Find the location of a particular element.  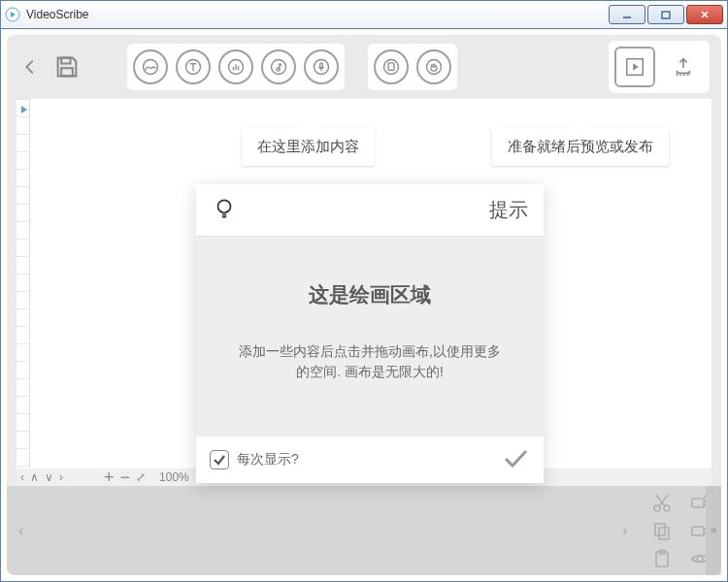

publish-button is located at coordinates (683, 67).